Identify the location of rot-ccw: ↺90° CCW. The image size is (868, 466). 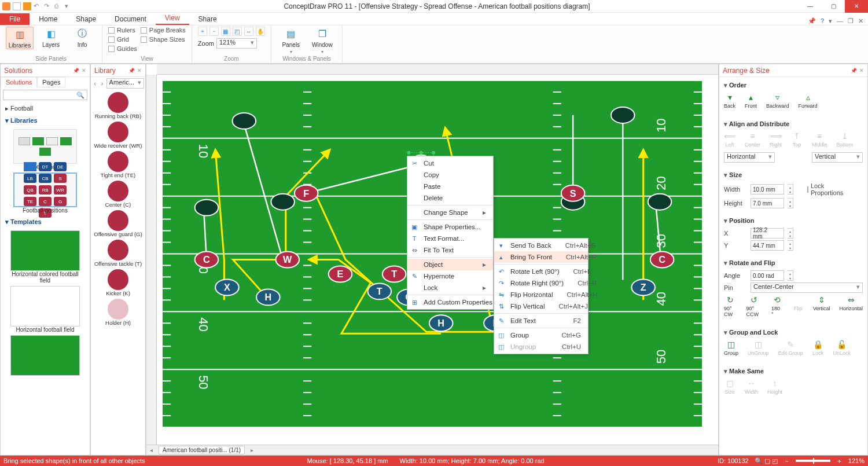
(755, 306).